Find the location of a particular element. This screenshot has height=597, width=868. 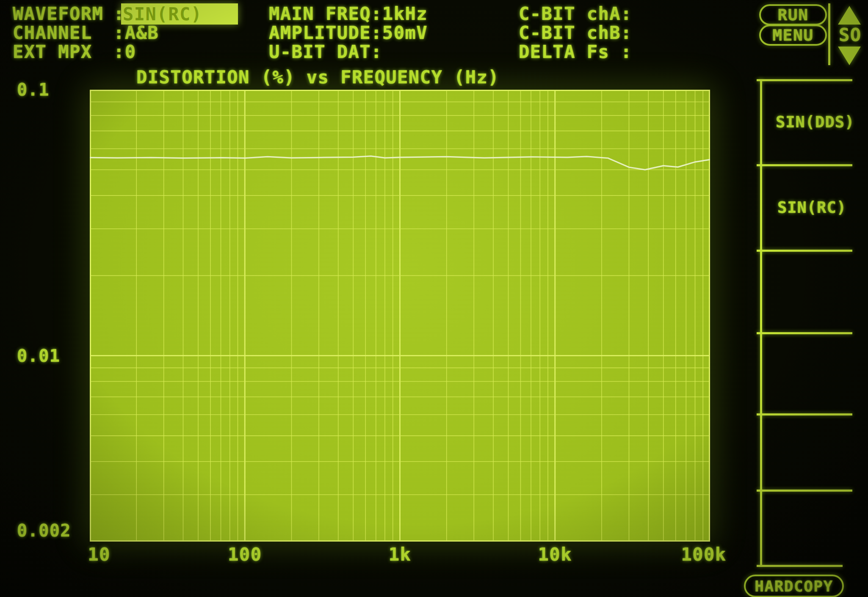

x-tick-label-100: 100 is located at coordinates (245, 554).